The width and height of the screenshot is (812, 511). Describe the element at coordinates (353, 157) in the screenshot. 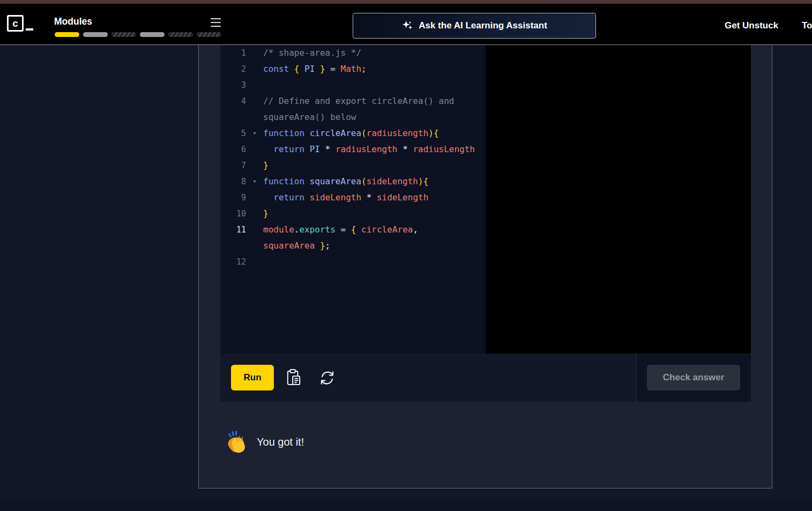

I see `code-lines: 1/* shape-area.js */2const { PI } = Math…` at that location.